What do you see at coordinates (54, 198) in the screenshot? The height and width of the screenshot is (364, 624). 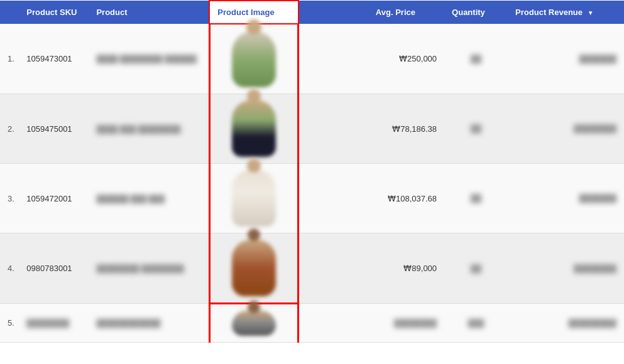 I see `sku-cell: 1059472001` at bounding box center [54, 198].